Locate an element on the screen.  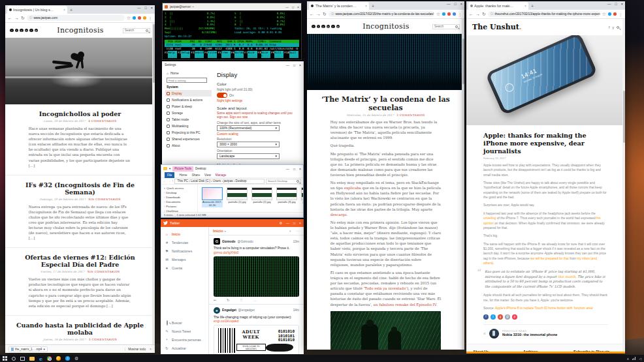
settings-taskbar-icon: ⚙ is located at coordinates (76, 359).